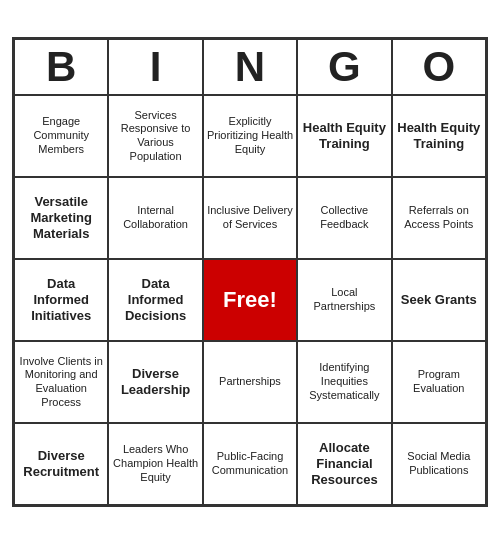  Describe the element at coordinates (250, 218) in the screenshot. I see `bingo-cell-7: Inclusive Delivery of Services` at that location.